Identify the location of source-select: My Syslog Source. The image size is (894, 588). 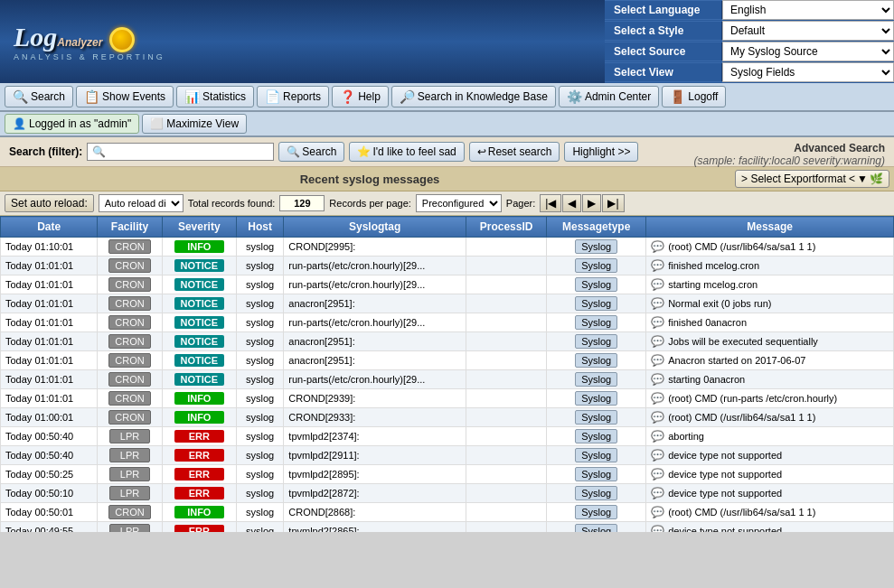
(808, 51).